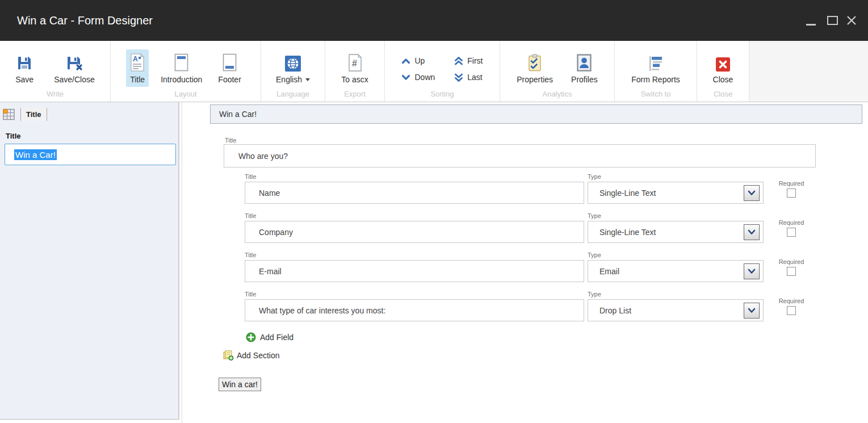  What do you see at coordinates (56, 72) in the screenshot?
I see `ribbon-group-write: Save Save/Close Write` at bounding box center [56, 72].